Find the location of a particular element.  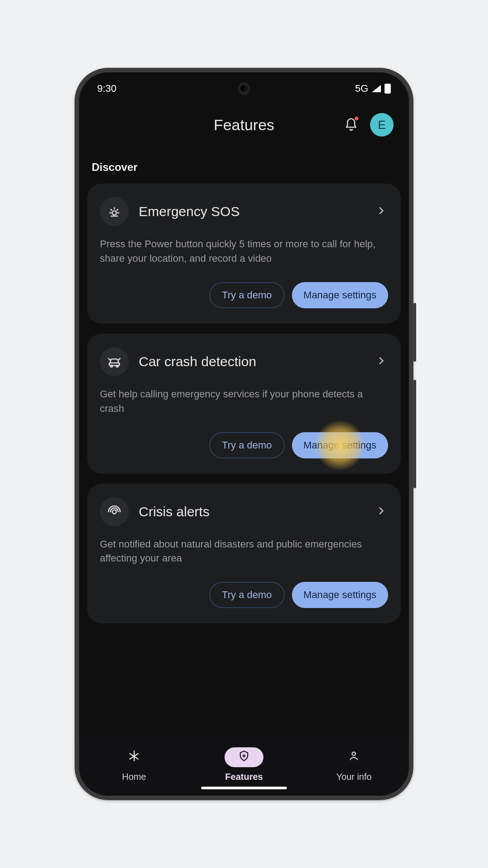

nav-home: Home is located at coordinates (134, 765).